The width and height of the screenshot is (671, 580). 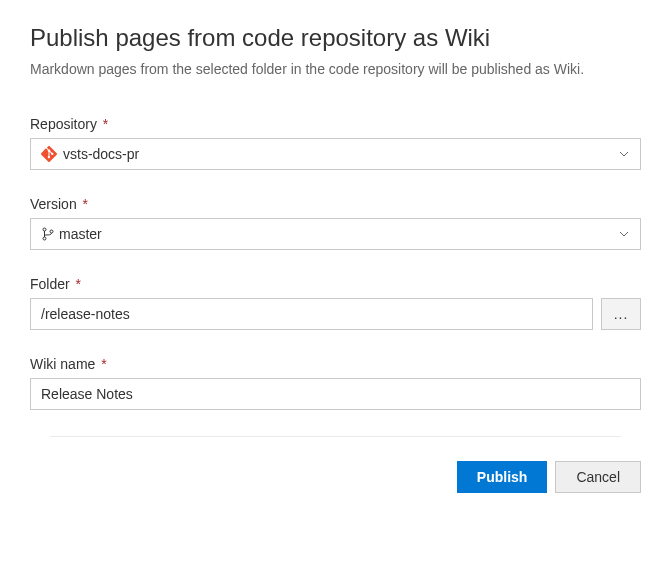 I want to click on folder-field: Folder * ..., so click(x=336, y=303).